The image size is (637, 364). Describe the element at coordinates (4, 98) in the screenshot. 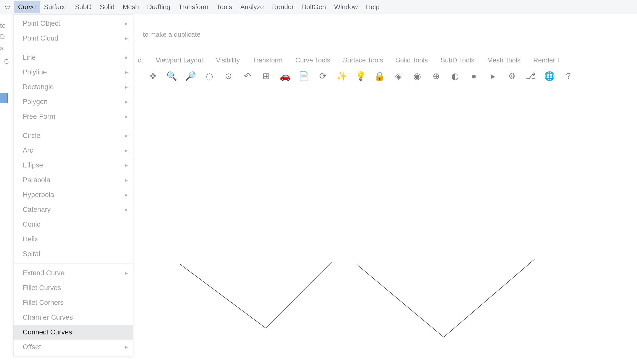

I see `panel-edge` at that location.